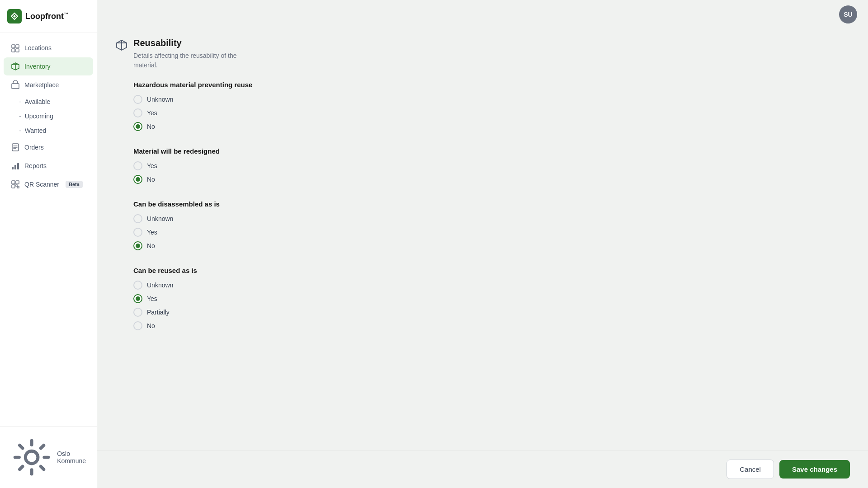  What do you see at coordinates (492, 326) in the screenshot?
I see `radio-reused-no: No` at bounding box center [492, 326].